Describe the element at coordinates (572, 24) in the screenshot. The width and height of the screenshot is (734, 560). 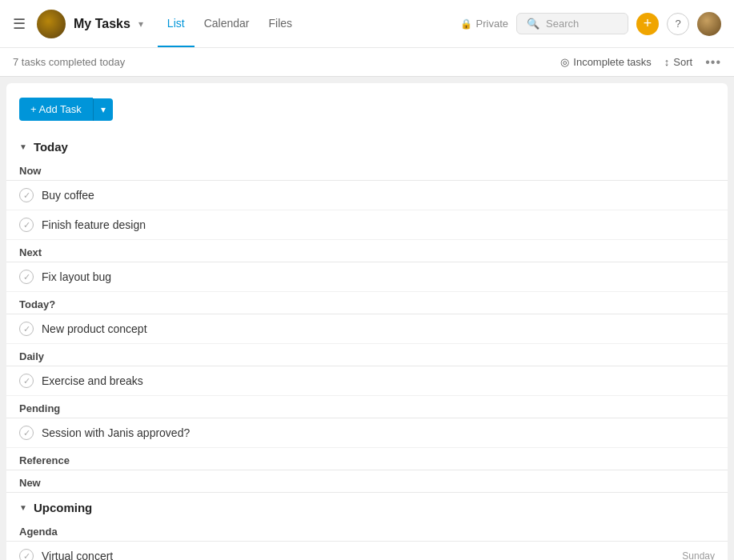
I see `search-bar: 🔍 Search` at that location.